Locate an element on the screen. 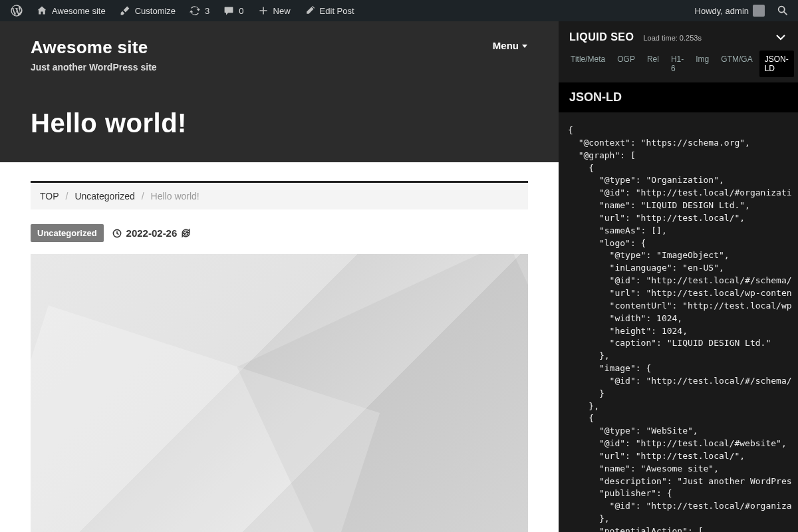  new-link: New is located at coordinates (274, 11).